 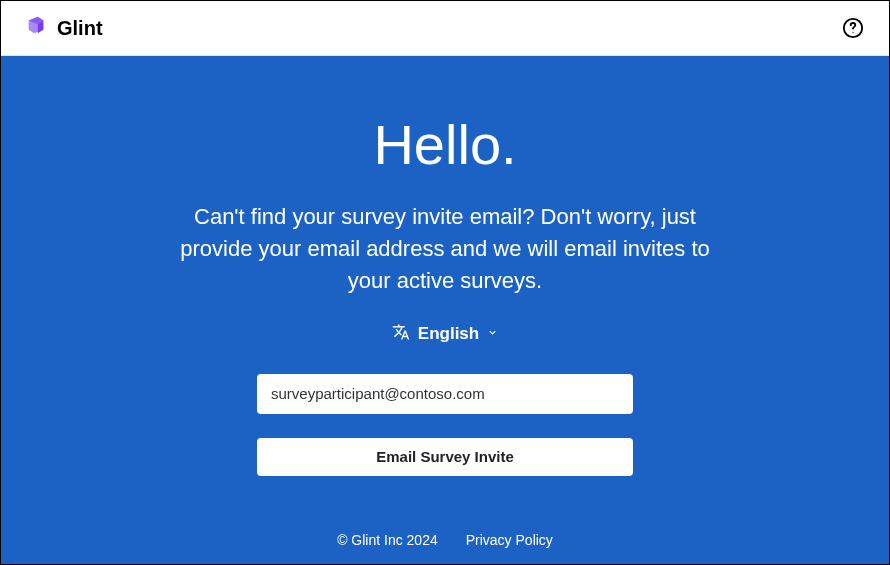 I want to click on brand: Glint, so click(x=64, y=28).